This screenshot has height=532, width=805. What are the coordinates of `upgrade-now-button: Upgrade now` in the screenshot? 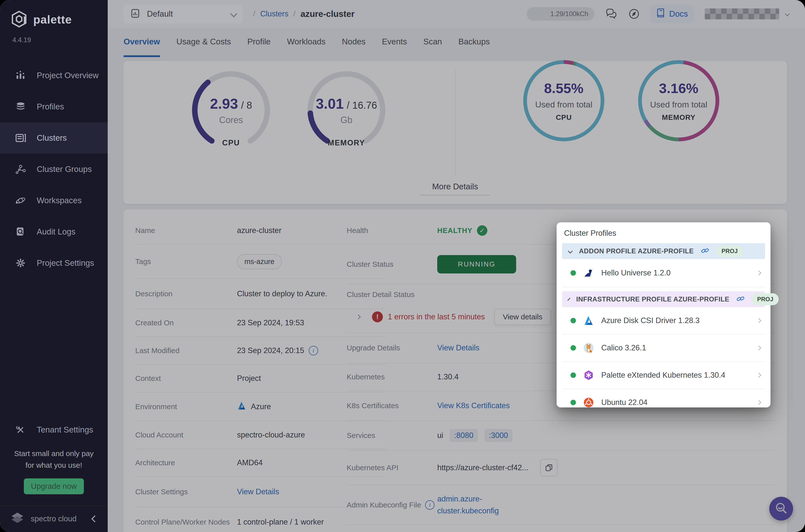 It's located at (54, 487).